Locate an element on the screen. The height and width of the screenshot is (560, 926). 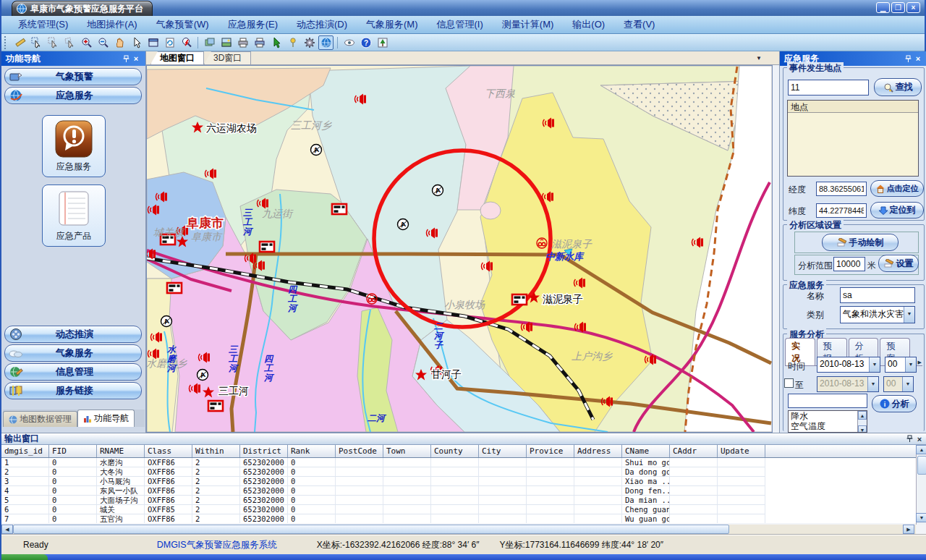
emergency-close-icon: × is located at coordinates (918, 59).